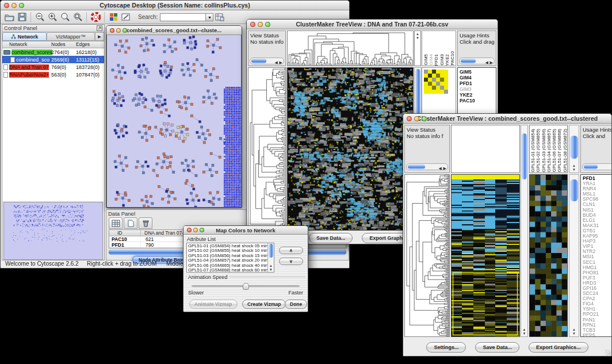 The image size is (612, 364). I want to click on column-label: PAC10, so click(452, 59).